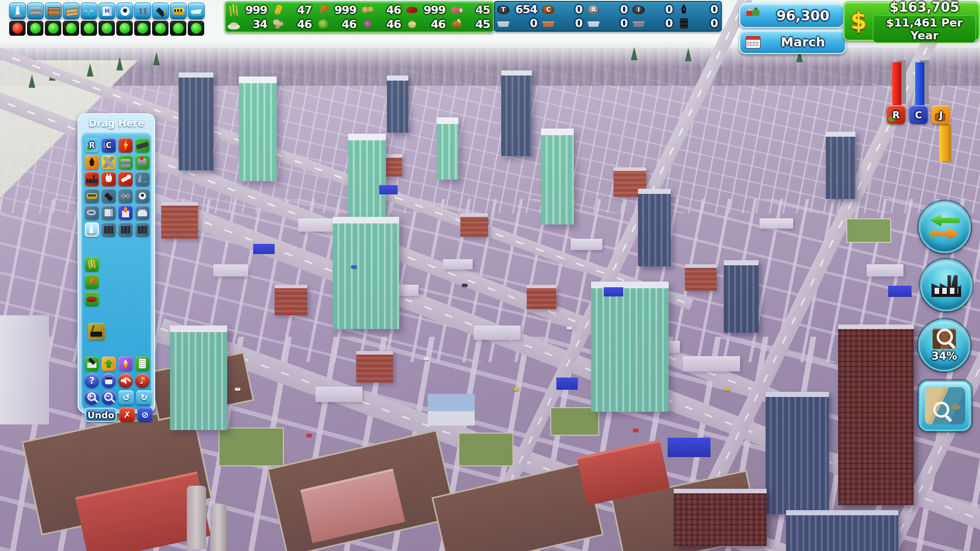  What do you see at coordinates (754, 15) in the screenshot?
I see `population-icon` at bounding box center [754, 15].